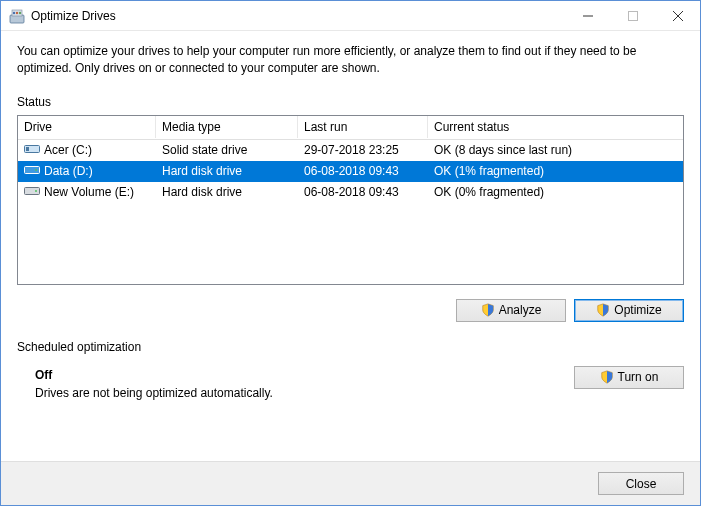 The image size is (701, 506). What do you see at coordinates (304, 393) in the screenshot?
I see `scheduled-description: Drives are not being optimized automatic…` at bounding box center [304, 393].